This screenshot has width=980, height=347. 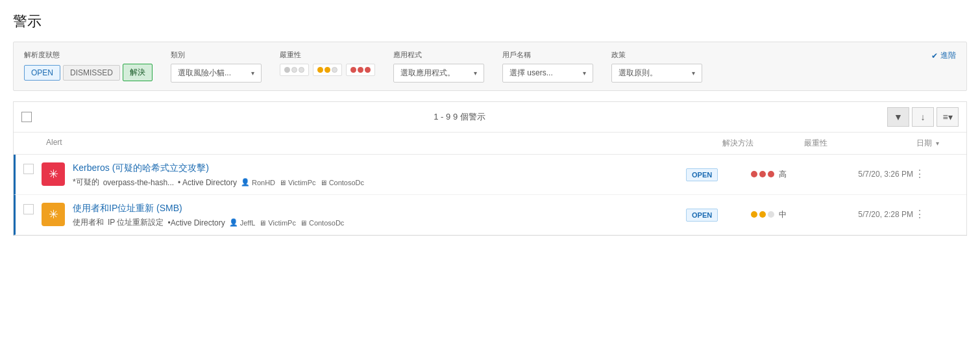 What do you see at coordinates (88, 66) in the screenshot?
I see `resolution-filter-group: 解析度狀態 OPEN DISMISSED 解決` at bounding box center [88, 66].